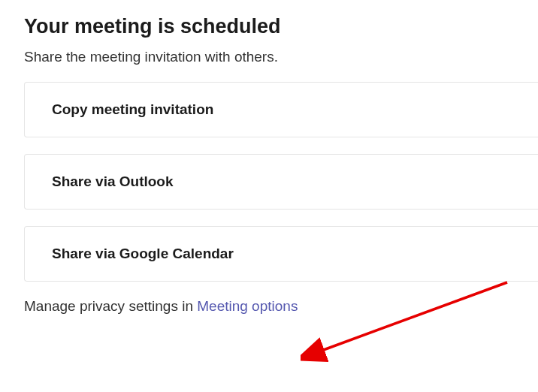 This screenshot has height=392, width=538. What do you see at coordinates (247, 306) in the screenshot?
I see `meeting-options-link: Meeting options` at bounding box center [247, 306].